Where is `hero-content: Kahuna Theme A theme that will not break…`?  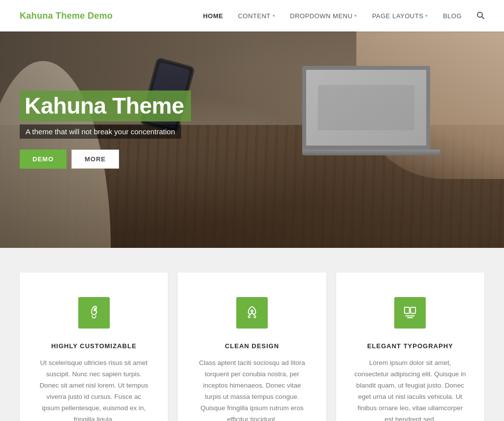
hero-content: Kahuna Theme A theme that will not break… is located at coordinates (105, 130).